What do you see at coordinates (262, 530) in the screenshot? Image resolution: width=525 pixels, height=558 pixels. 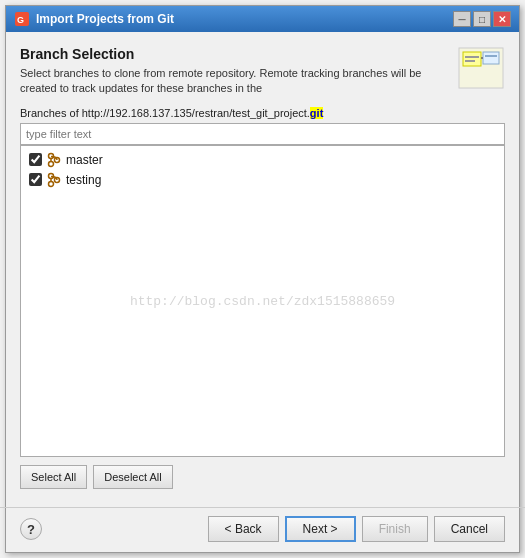 I see `footer: ? < Back Next > Finish Cancel` at bounding box center [262, 530].